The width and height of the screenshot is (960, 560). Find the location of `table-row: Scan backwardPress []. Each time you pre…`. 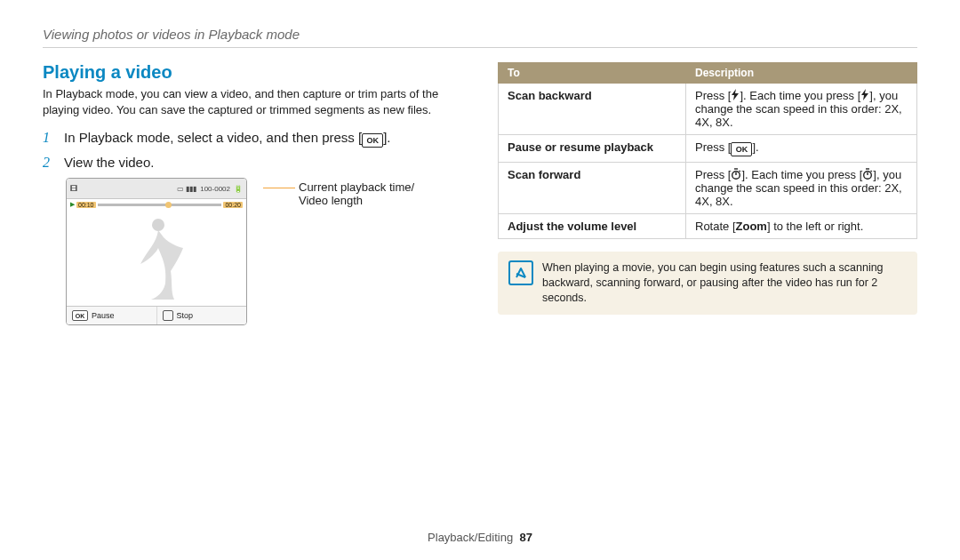

table-row: Scan backwardPress []. Each time you pre… is located at coordinates (708, 109).